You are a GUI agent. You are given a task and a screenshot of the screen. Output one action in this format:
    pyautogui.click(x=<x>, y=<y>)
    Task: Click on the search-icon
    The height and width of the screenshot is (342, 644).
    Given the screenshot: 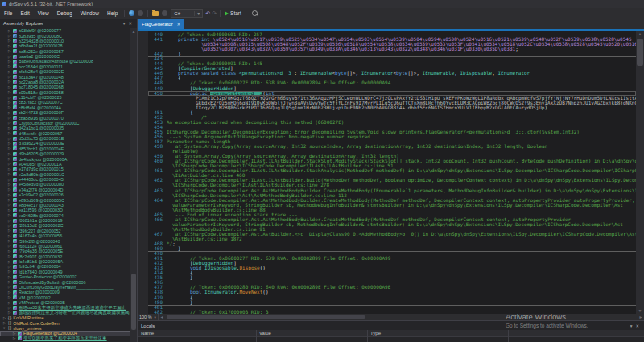 What is the action you would take?
    pyautogui.click(x=254, y=13)
    